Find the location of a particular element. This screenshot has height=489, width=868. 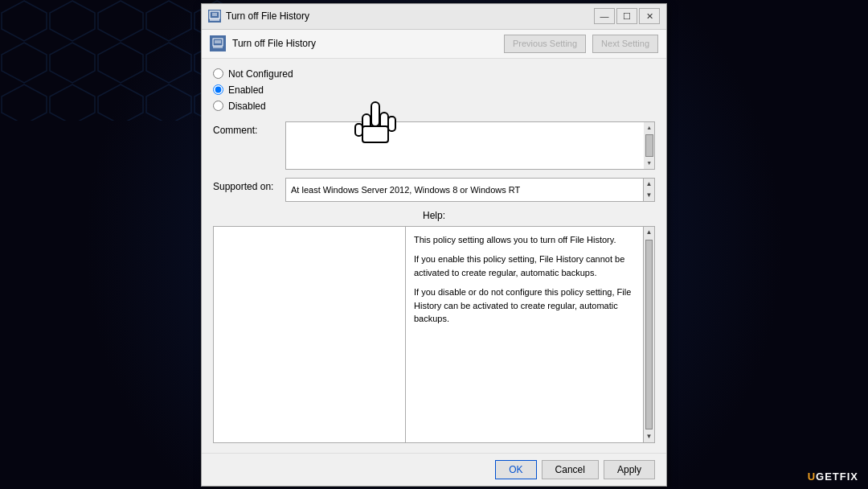

disabled-radio is located at coordinates (219, 106).